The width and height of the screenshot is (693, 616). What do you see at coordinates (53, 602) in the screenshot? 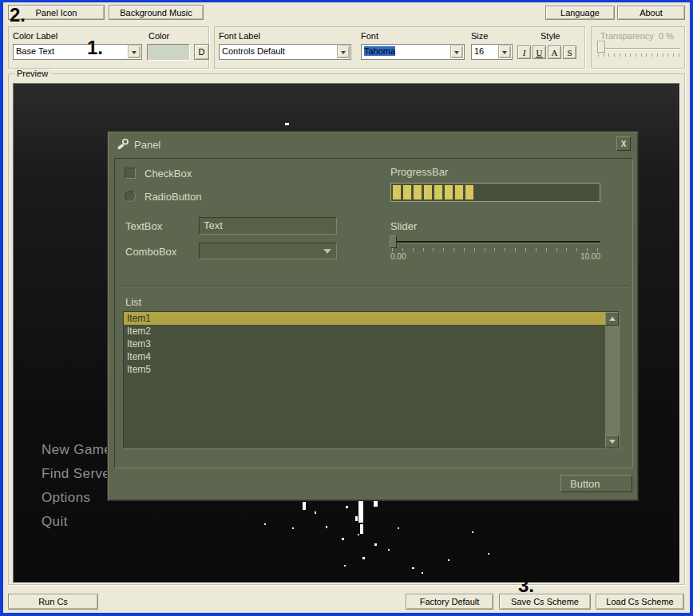
I see `run-cs-button: Run Cs` at bounding box center [53, 602].